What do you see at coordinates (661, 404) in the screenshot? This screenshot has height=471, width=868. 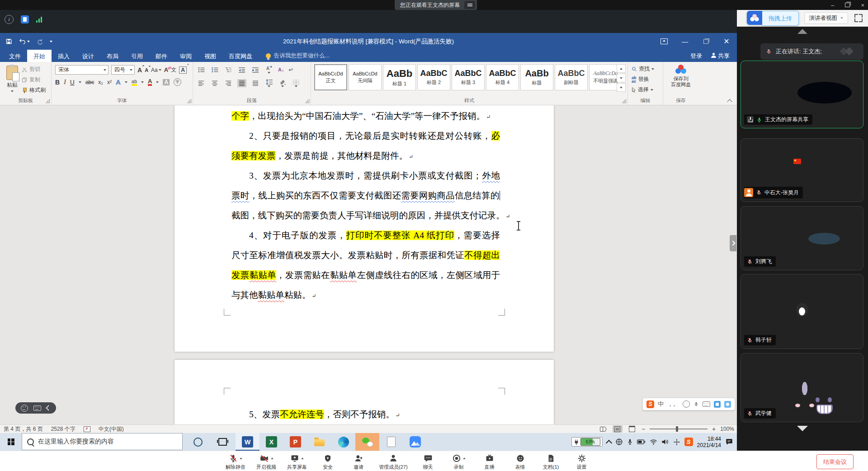 I see `input-mode-chinese: 中` at bounding box center [661, 404].